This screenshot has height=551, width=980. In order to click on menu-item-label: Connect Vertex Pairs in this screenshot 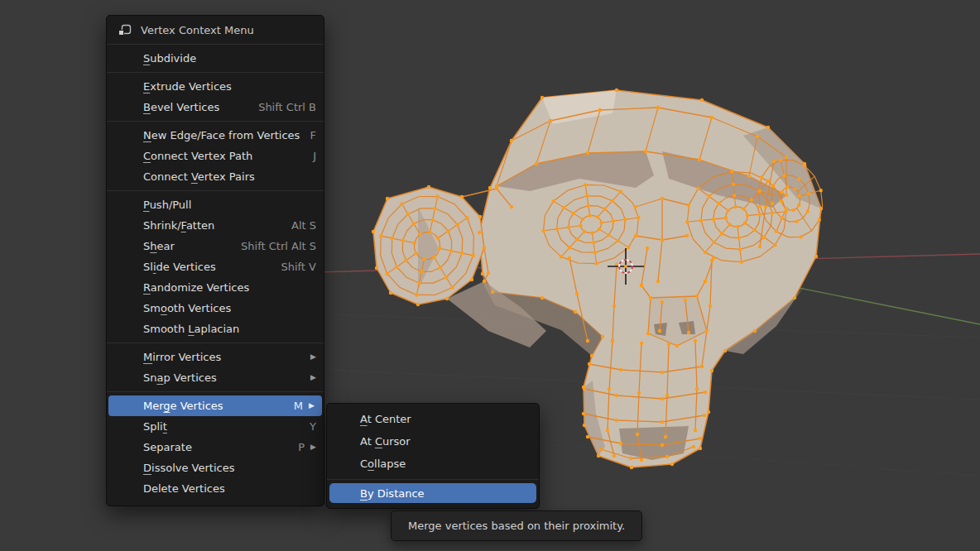, I will do `click(199, 177)`.